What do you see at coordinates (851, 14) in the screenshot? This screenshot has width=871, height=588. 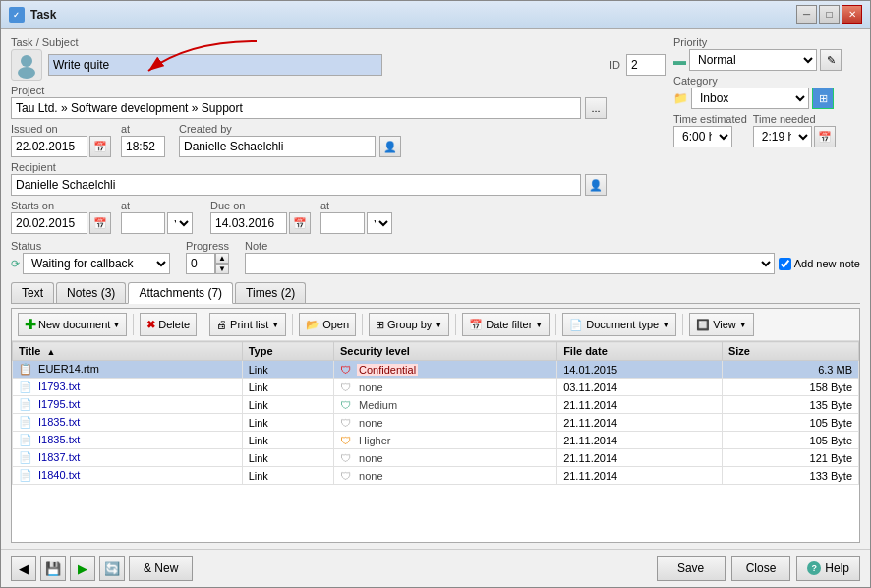 I see `close-window-button: ✕` at bounding box center [851, 14].